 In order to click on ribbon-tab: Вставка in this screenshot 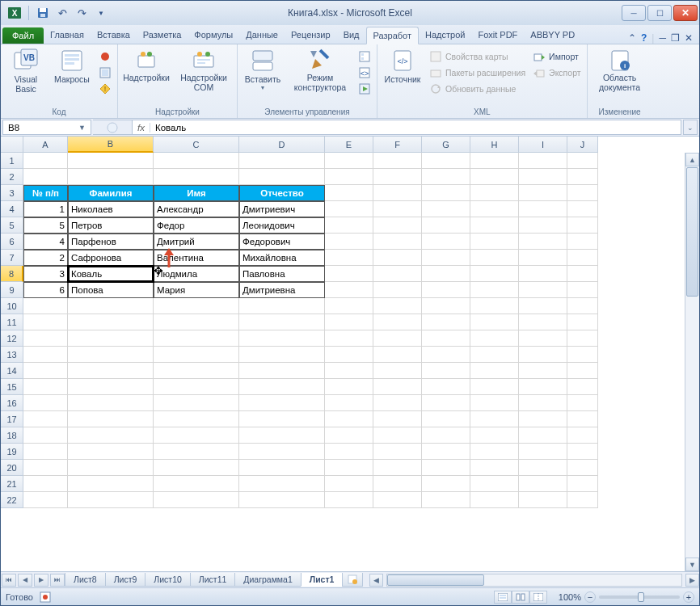, I will do `click(113, 36)`.